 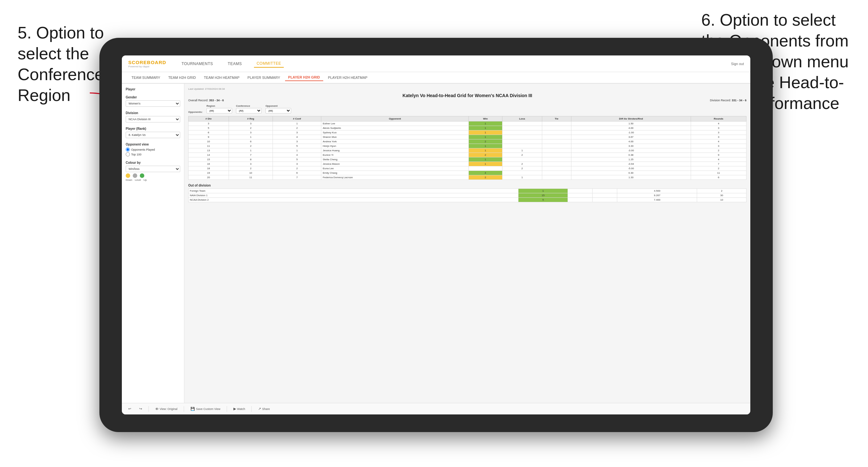 I want to click on view-original-label: View: Original, so click(x=168, y=409).